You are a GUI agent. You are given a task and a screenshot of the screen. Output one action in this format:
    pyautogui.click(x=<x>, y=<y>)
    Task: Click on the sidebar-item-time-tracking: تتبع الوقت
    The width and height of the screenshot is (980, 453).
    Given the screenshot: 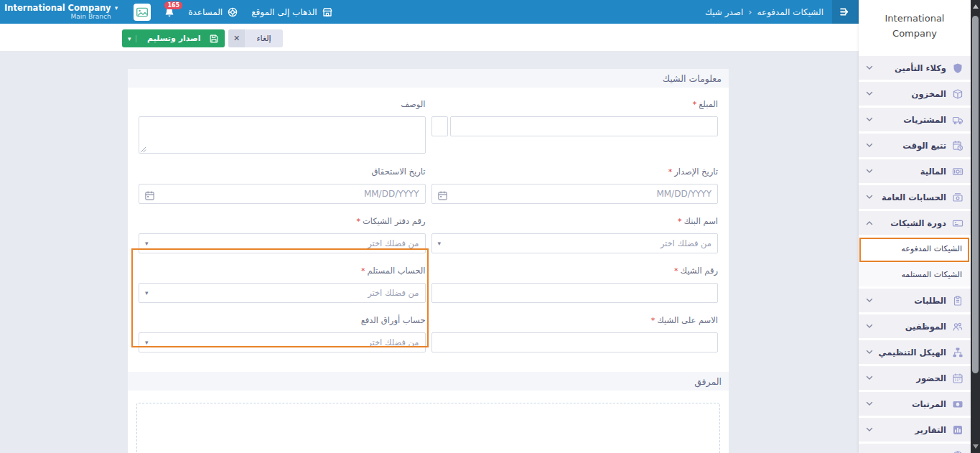 What is the action you would take?
    pyautogui.click(x=915, y=145)
    